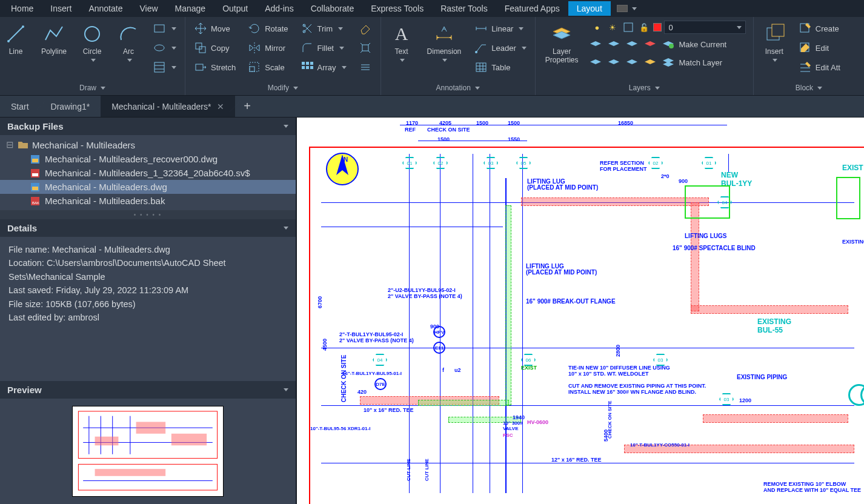 This screenshot has height=504, width=864. Describe the element at coordinates (596, 62) in the screenshot. I see `layer-tool-5-icon` at that location.